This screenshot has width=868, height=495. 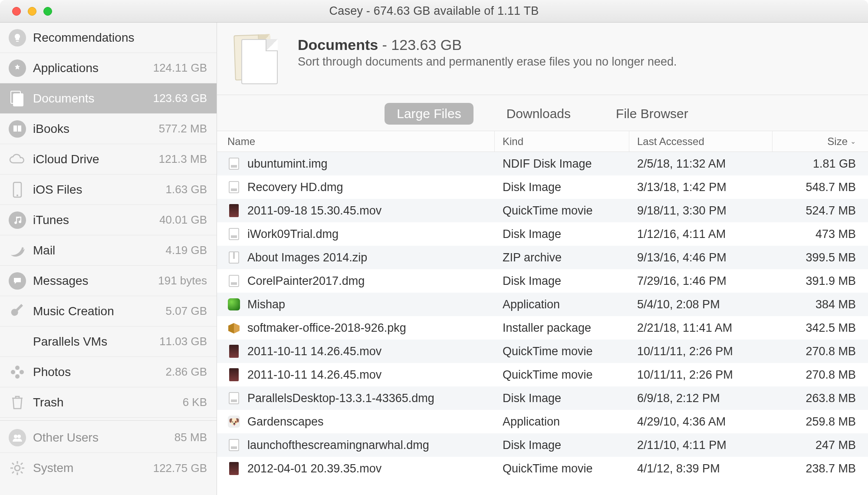 I want to click on sidebar-item-label: Mail, so click(x=96, y=251).